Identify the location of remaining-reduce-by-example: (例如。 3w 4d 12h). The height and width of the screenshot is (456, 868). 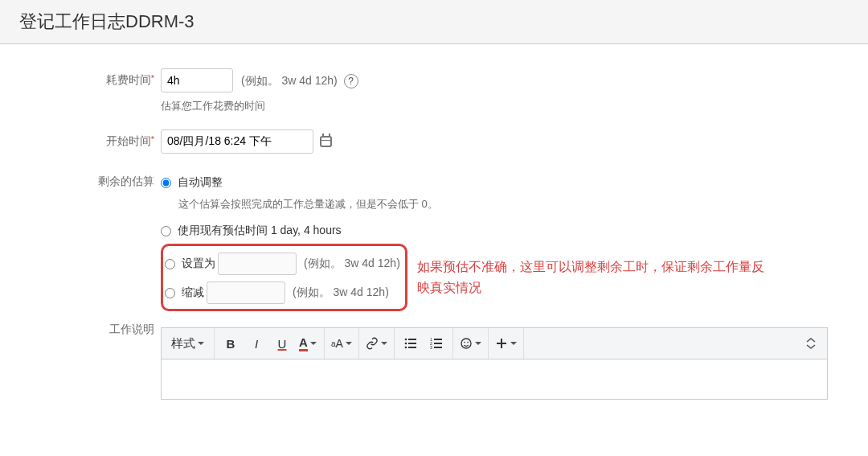
(341, 293).